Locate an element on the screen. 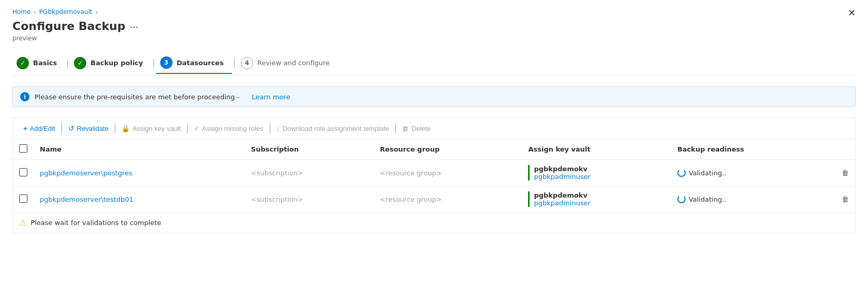 Image resolution: width=868 pixels, height=285 pixels. row1-keyvault-user: pgbkpadminuser is located at coordinates (599, 177).